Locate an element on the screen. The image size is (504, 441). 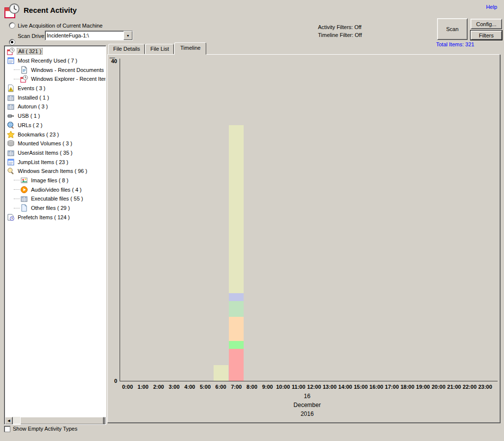
show-empty-types-checkbox is located at coordinates (7, 429).